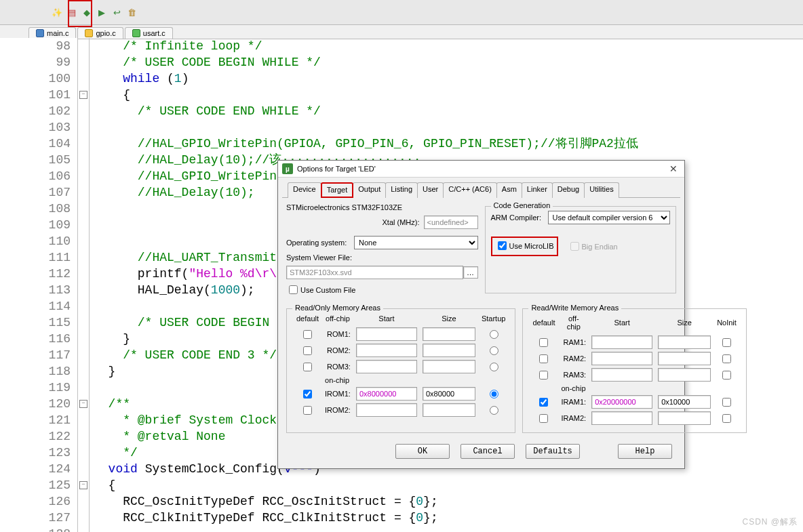 The width and height of the screenshot is (803, 532). Describe the element at coordinates (402, 12) in the screenshot. I see `toolbar: ✨ ▤ ◆ ▶ ↩ 🗑` at that location.